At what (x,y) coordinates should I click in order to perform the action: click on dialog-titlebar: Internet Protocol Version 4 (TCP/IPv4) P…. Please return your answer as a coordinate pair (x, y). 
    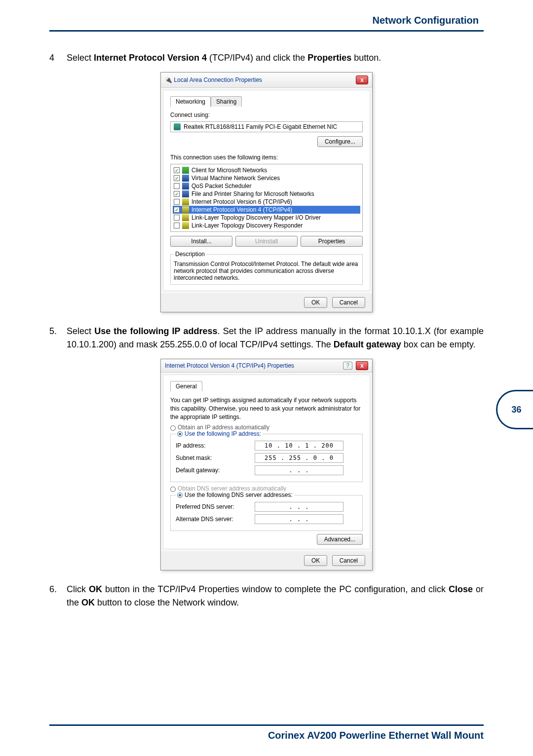
    Looking at the image, I should click on (266, 366).